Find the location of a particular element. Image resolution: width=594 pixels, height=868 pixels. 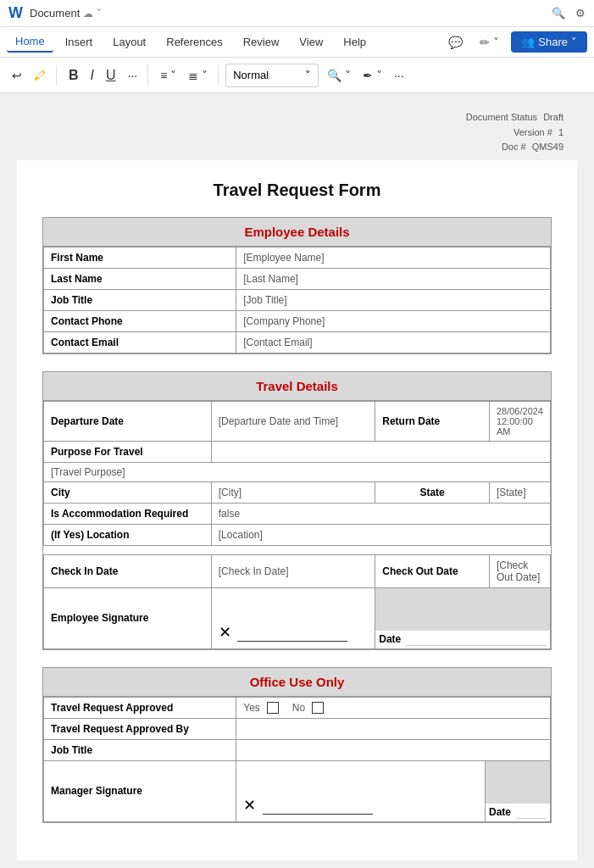

travel-details-header: Travel Details is located at coordinates (297, 387).